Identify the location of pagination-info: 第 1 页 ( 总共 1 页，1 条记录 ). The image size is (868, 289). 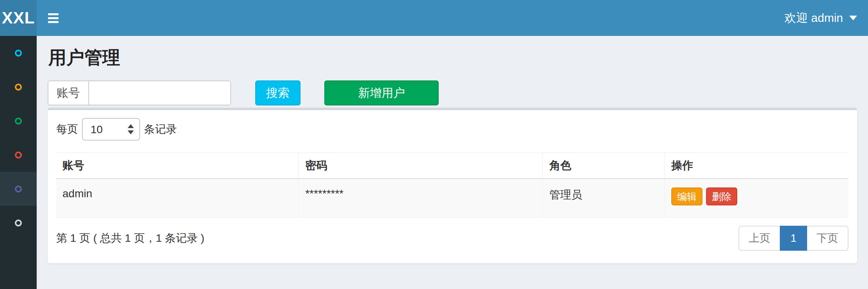
(130, 238).